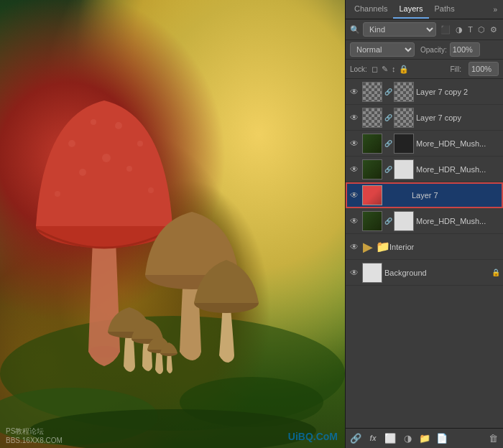 Image resolution: width=503 pixels, height=448 pixels. I want to click on layer-name-hdr3: More_HDR_Mush..., so click(458, 221).